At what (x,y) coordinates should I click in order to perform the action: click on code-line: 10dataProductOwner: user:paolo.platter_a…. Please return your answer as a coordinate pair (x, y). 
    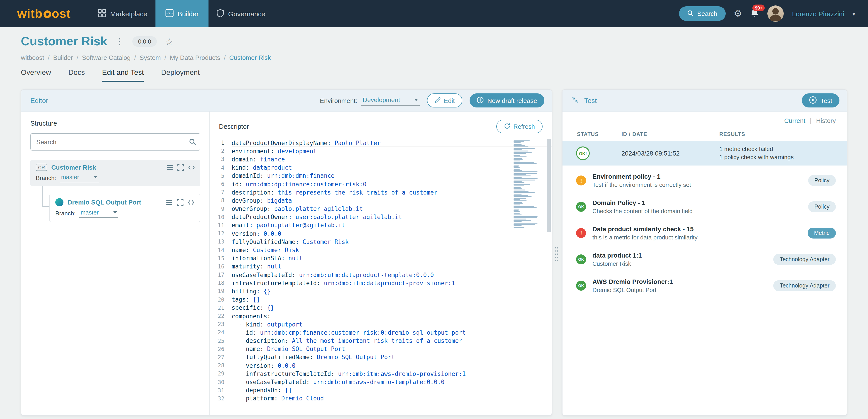
    Looking at the image, I should click on (381, 217).